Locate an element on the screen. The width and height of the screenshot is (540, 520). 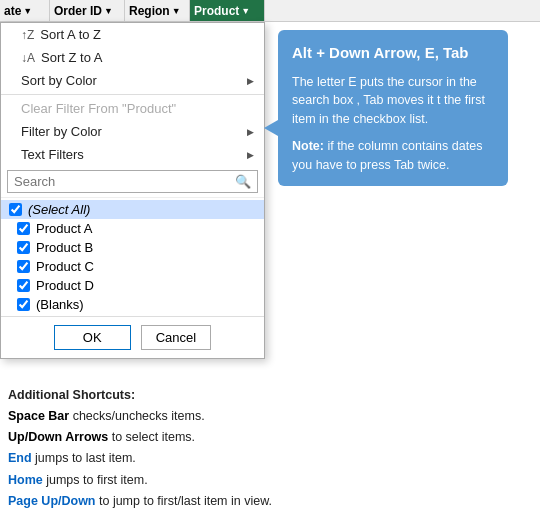
sort-az-icon: ↑Z is located at coordinates (28, 35).